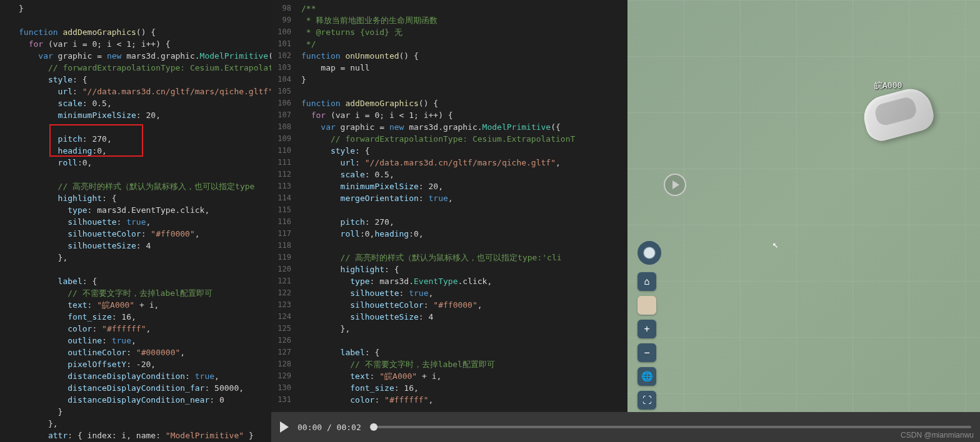 This screenshot has width=980, height=442. Describe the element at coordinates (675, 185) in the screenshot. I see `play-button` at that location.